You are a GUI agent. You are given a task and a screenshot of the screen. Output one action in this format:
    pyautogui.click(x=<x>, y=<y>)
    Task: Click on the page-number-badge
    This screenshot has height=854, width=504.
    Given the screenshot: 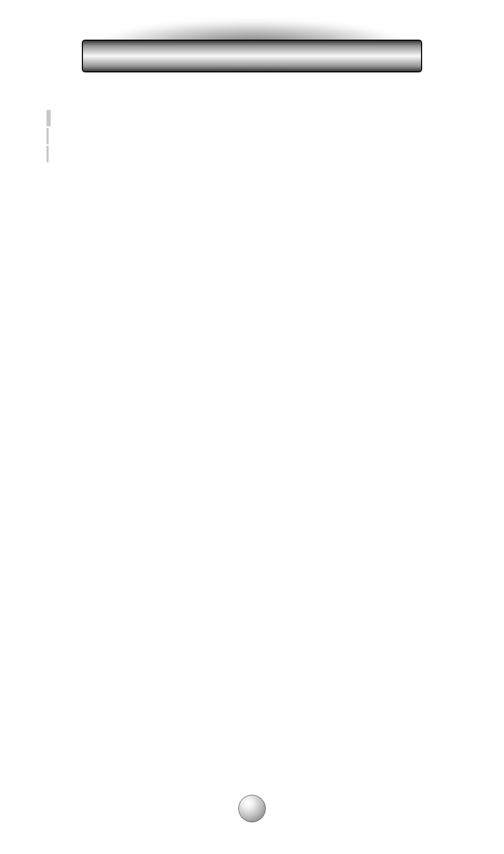 What is the action you would take?
    pyautogui.click(x=252, y=809)
    